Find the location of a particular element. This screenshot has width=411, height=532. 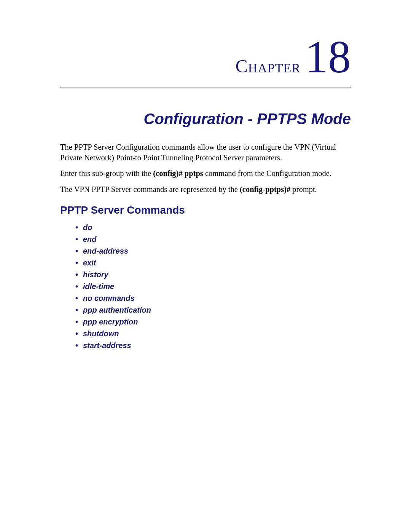

chapter-header: Chapter 18 is located at coordinates (206, 57).